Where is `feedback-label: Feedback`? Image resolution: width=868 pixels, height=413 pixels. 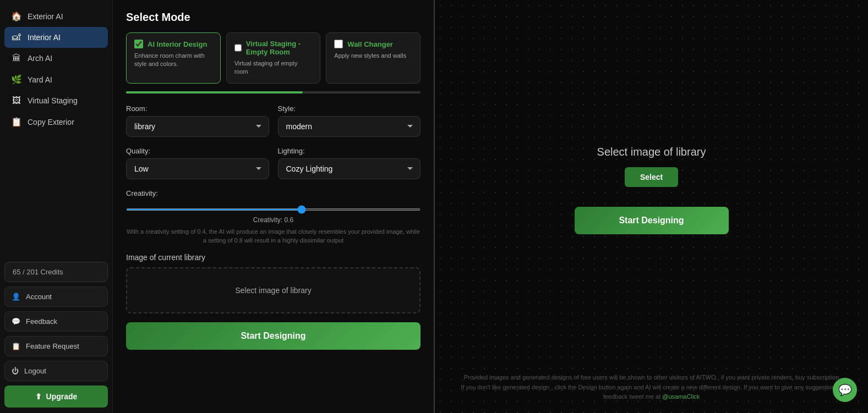 feedback-label: Feedback is located at coordinates (42, 321).